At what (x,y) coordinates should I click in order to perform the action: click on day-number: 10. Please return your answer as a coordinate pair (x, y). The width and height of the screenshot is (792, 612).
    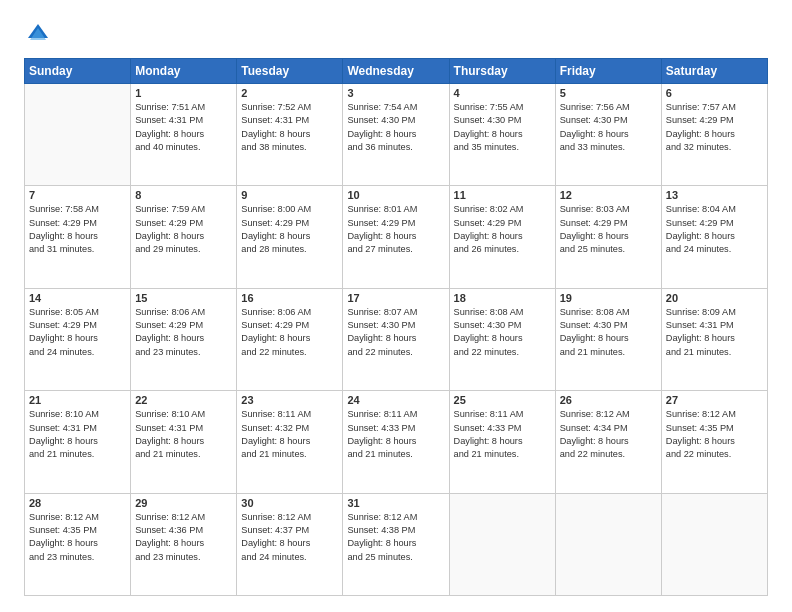
    Looking at the image, I should click on (396, 195).